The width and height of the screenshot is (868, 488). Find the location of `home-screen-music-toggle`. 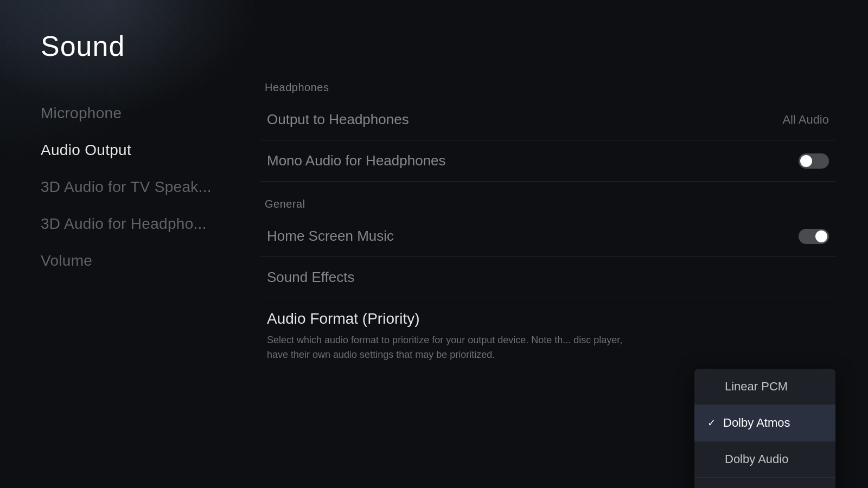

home-screen-music-toggle is located at coordinates (814, 236).